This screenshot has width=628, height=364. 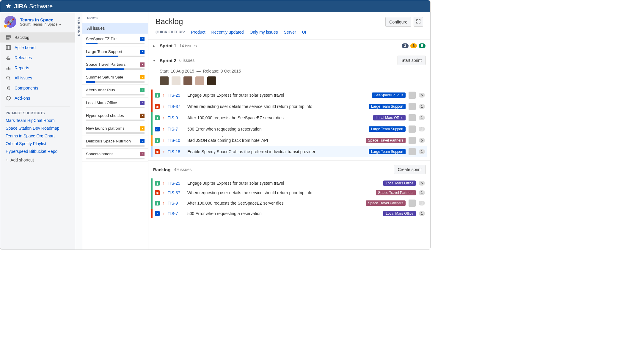 I want to click on shortcut-link: Teams in Space Org Chart, so click(x=37, y=136).